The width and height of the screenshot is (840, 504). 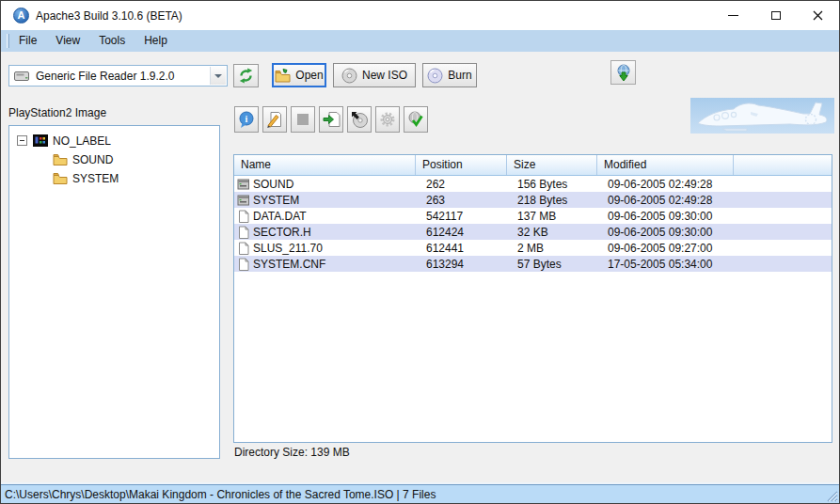 I want to click on web-update-icon, so click(x=624, y=73).